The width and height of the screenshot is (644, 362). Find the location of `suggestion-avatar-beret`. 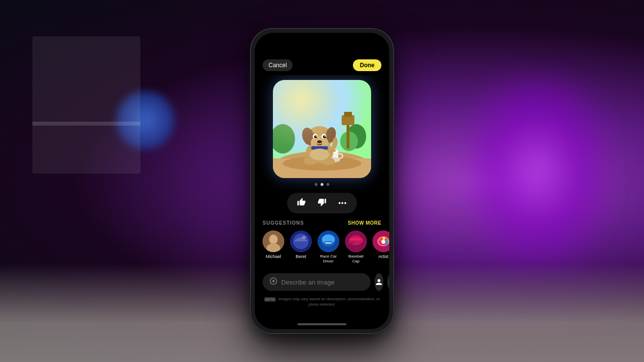

suggestion-avatar-beret is located at coordinates (301, 241).